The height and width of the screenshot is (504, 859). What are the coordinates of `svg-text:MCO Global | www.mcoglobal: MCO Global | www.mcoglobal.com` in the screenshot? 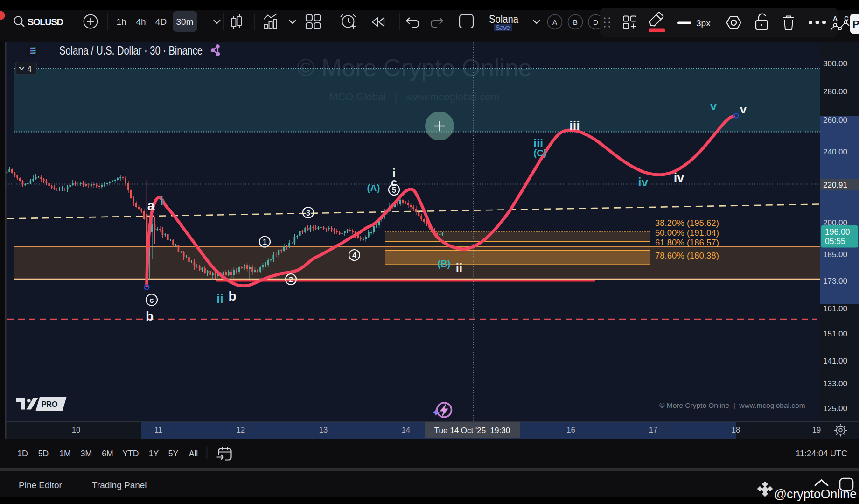 It's located at (414, 97).